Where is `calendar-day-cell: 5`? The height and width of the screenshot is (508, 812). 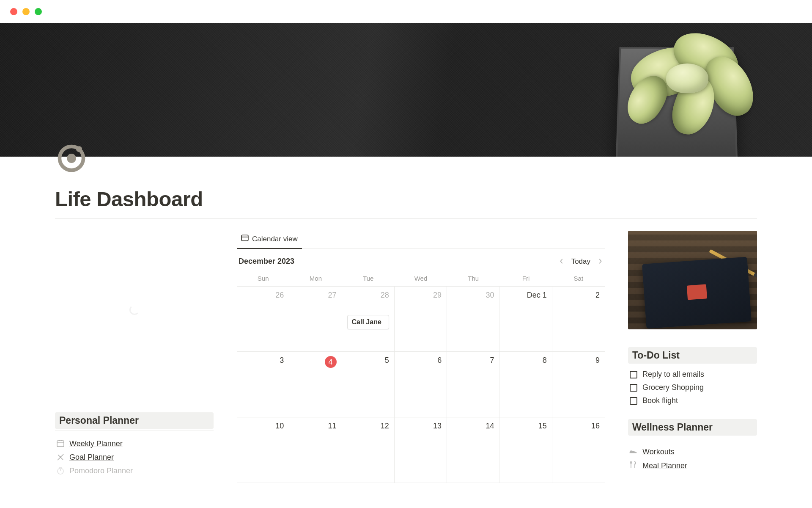
calendar-day-cell: 5 is located at coordinates (368, 384).